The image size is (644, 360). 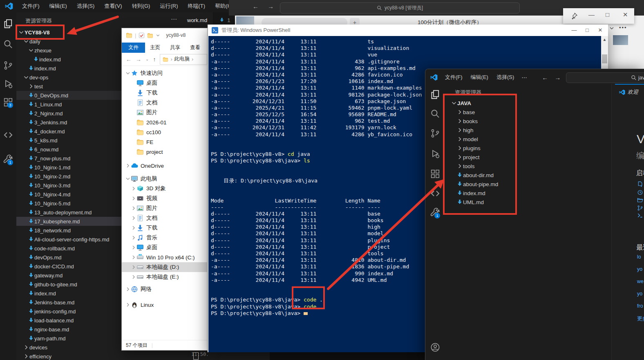 I want to click on recent-locations-icon: ⌄, so click(x=147, y=59).